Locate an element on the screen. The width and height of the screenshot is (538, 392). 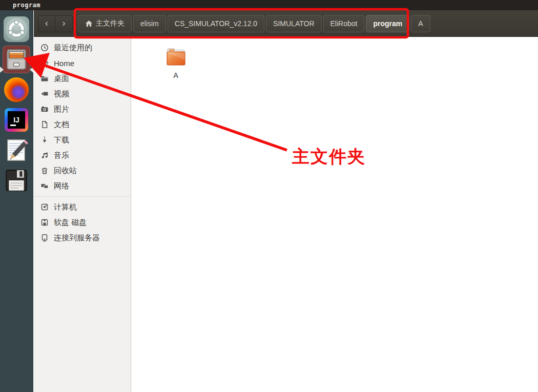
sidebar-item-documents: 文档 is located at coordinates (82, 125).